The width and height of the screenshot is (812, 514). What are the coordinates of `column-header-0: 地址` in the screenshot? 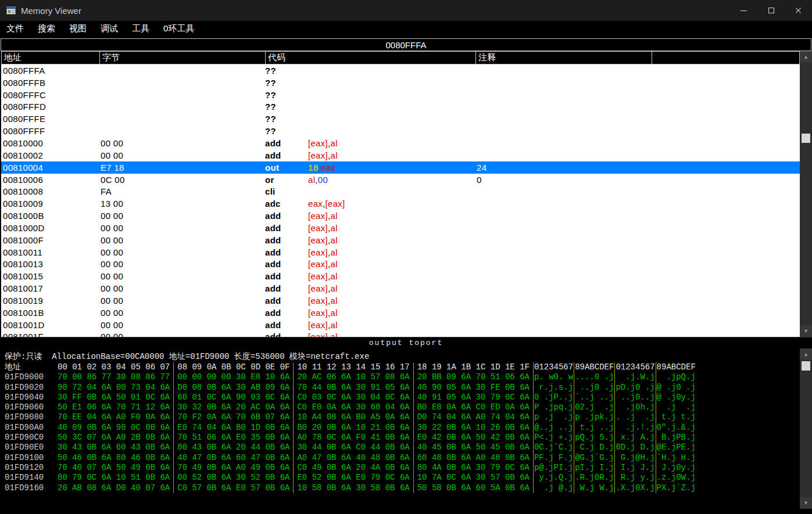 It's located at (51, 58).